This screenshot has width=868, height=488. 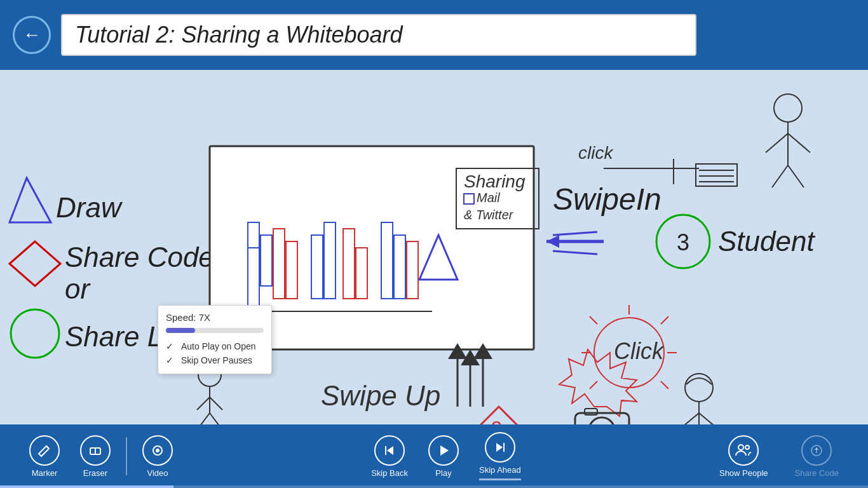 What do you see at coordinates (215, 360) in the screenshot?
I see `skip-pauses-option: ✓ Skip Over Pauses` at bounding box center [215, 360].